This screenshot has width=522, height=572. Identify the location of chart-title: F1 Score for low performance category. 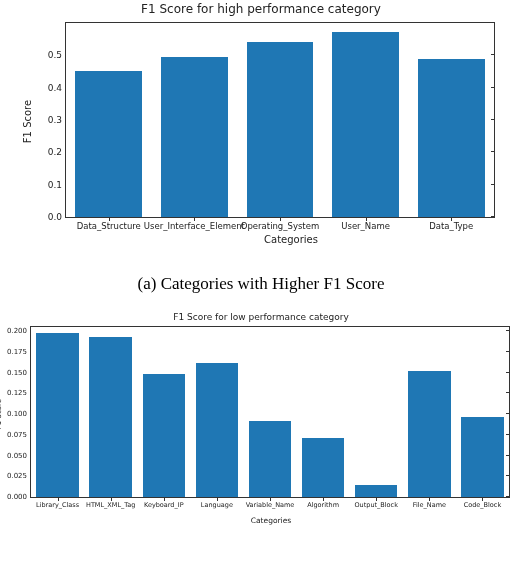
(261, 317).